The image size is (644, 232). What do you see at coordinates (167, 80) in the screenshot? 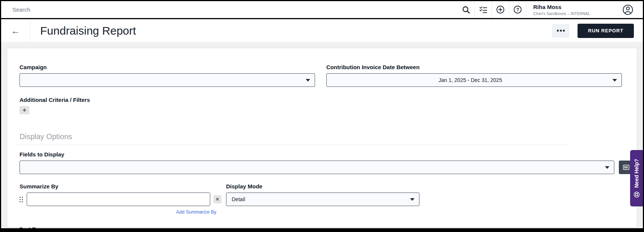
I see `campaign-select` at bounding box center [167, 80].